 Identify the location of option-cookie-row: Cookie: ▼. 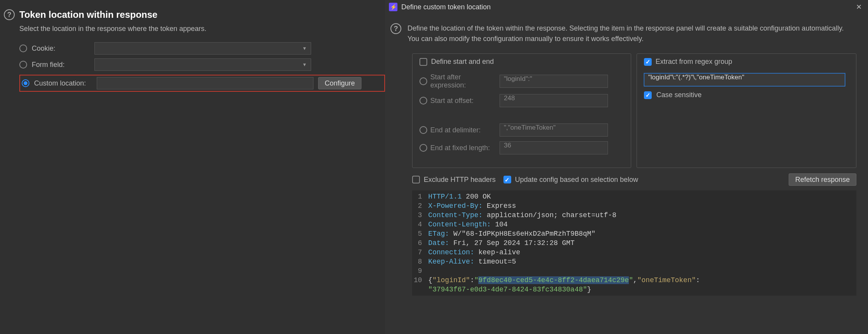
(197, 48).